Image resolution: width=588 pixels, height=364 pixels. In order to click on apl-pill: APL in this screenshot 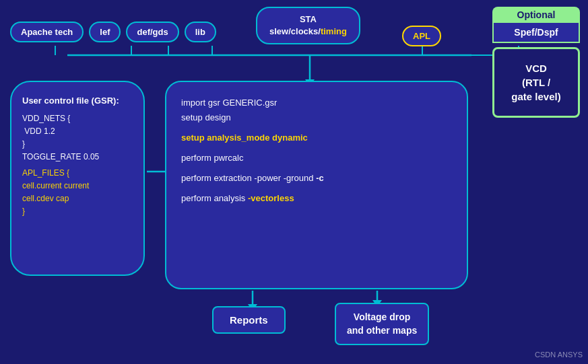, I will do `click(422, 36)`.